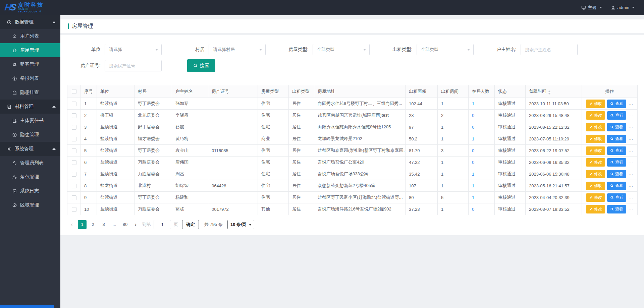 The width and height of the screenshot is (644, 308). I want to click on house-type-select: 全部类型, so click(341, 50).